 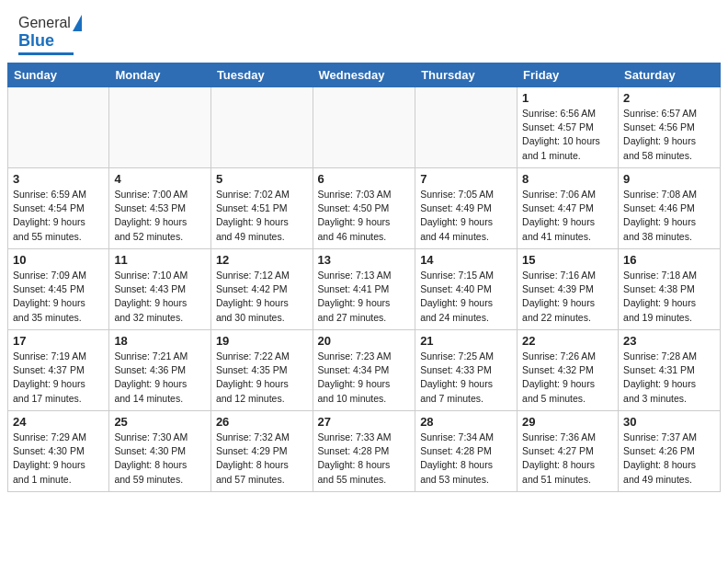 I want to click on day-info: Sunrise: 7:33 AM Sunset: 4:28 PM Dayligh…, so click(x=364, y=458).